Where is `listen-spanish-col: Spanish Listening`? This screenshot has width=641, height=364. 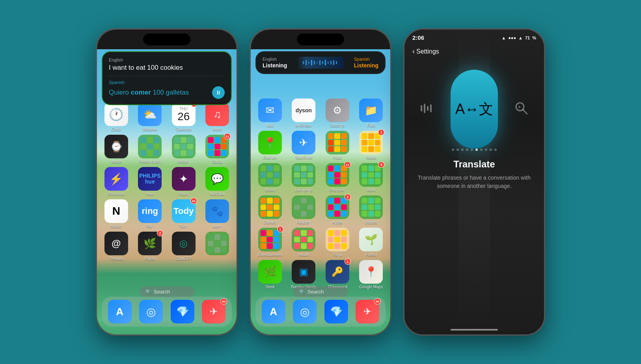 listen-spanish-col: Spanish Listening is located at coordinates (366, 63).